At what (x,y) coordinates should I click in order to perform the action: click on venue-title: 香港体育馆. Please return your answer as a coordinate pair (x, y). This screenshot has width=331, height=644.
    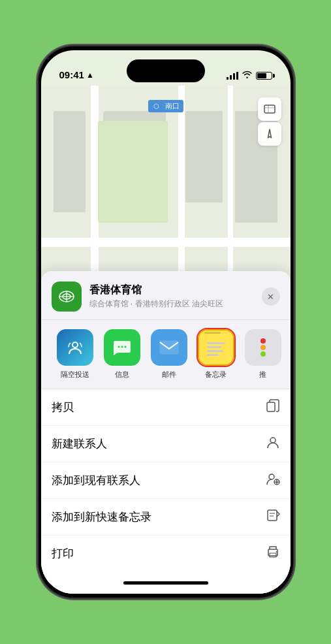
    Looking at the image, I should click on (172, 290).